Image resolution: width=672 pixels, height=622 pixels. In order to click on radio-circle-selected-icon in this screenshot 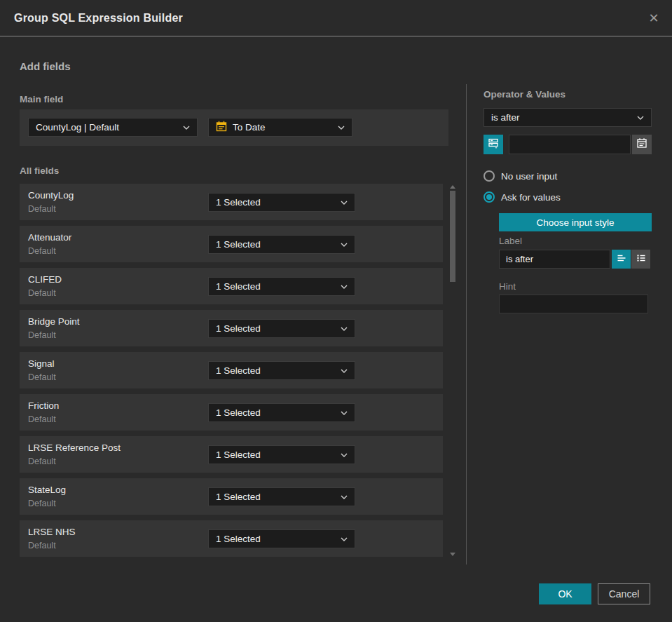, I will do `click(489, 197)`.